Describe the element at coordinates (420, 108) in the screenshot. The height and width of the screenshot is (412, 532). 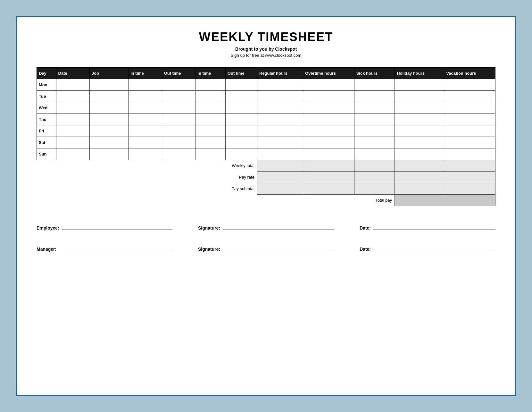
I see `holiday-wed` at that location.